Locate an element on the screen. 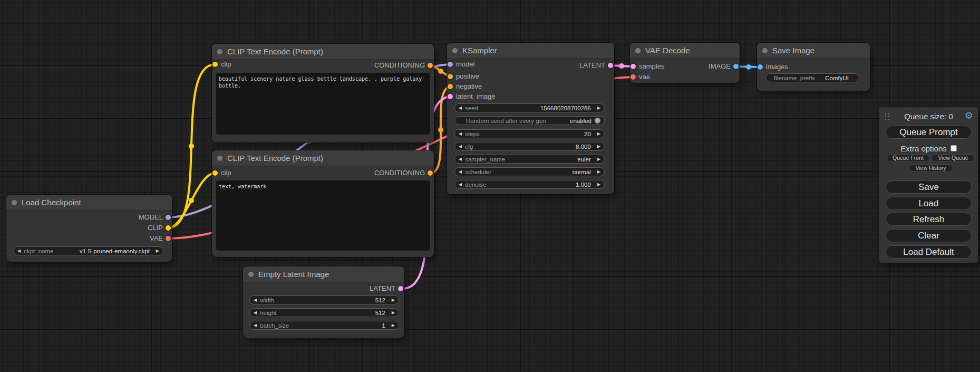  height-widget: ◀ height 512 ▶ is located at coordinates (324, 312).